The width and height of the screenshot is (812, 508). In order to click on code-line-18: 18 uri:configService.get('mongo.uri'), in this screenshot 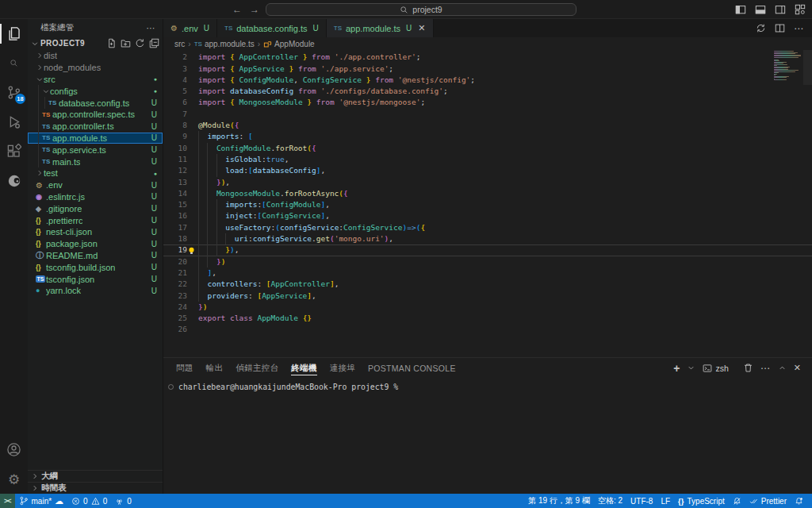, I will do `click(488, 239)`.